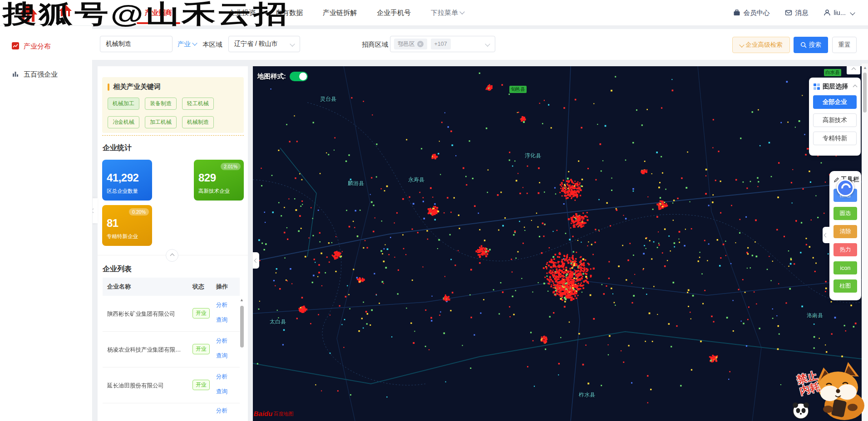 This screenshot has height=421, width=868. Describe the element at coordinates (173, 87) in the screenshot. I see `related-keywords-title-row: 相关产业关键词` at that location.